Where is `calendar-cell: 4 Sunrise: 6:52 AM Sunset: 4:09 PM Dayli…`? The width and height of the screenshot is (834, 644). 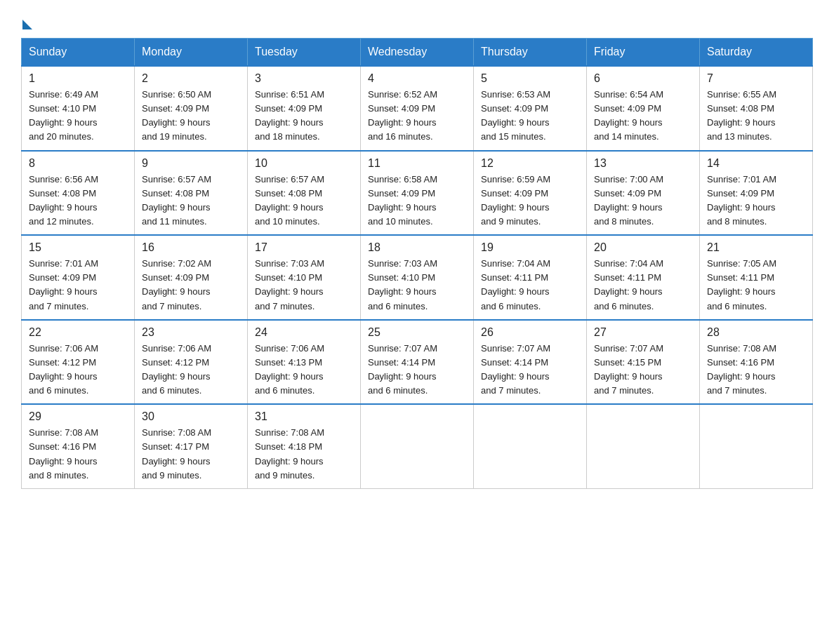
calendar-cell: 4 Sunrise: 6:52 AM Sunset: 4:09 PM Dayli… is located at coordinates (417, 108).